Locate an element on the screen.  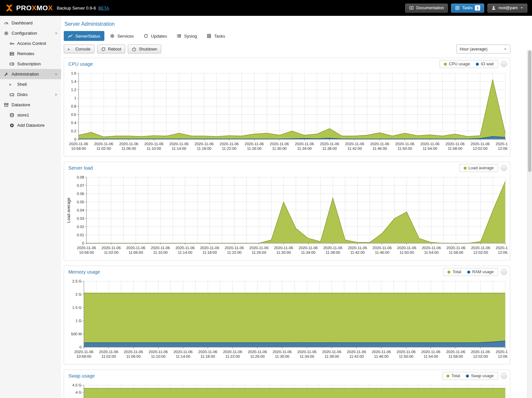
svg-text: 0 is located at coordinates (75, 139).